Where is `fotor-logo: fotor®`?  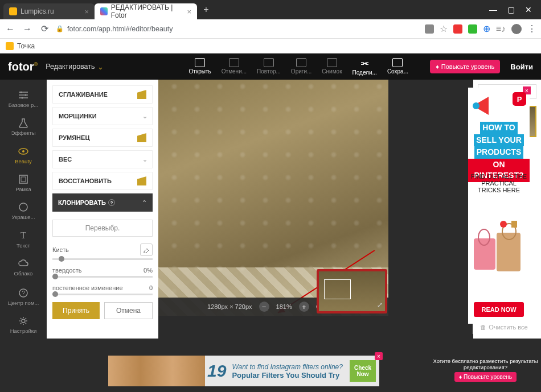 fotor-logo: fotor® is located at coordinates (23, 67).